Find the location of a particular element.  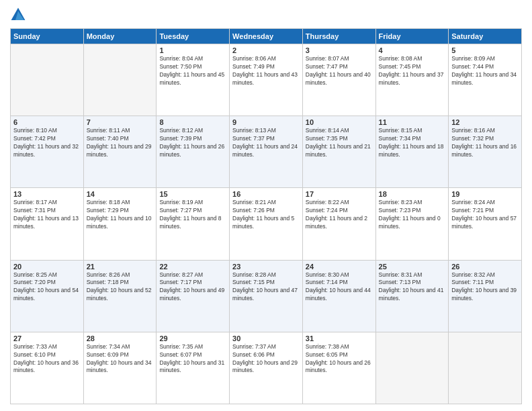

day-number: 27 is located at coordinates (47, 338).